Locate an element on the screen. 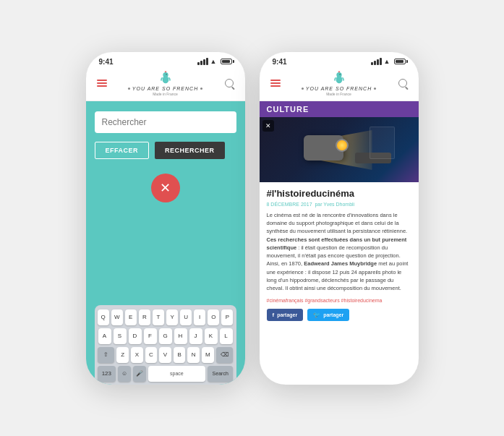  key-l: L is located at coordinates (226, 336).